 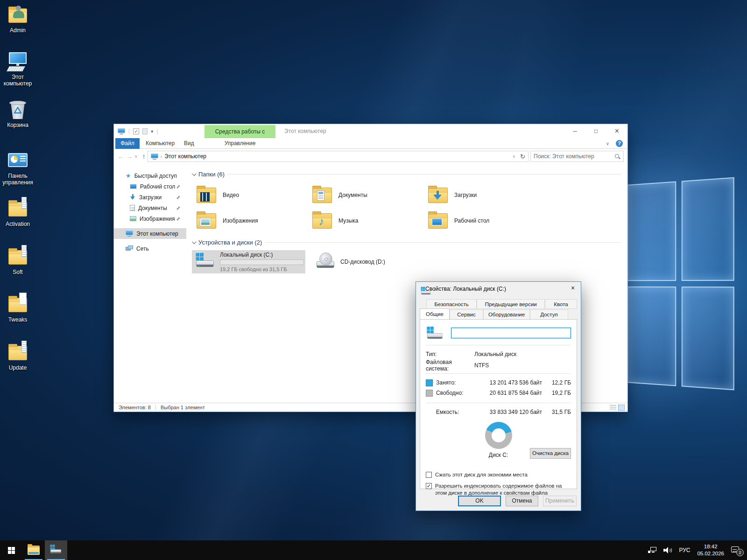 I want to click on sidebar-item-network: Сеть, so click(x=150, y=248).